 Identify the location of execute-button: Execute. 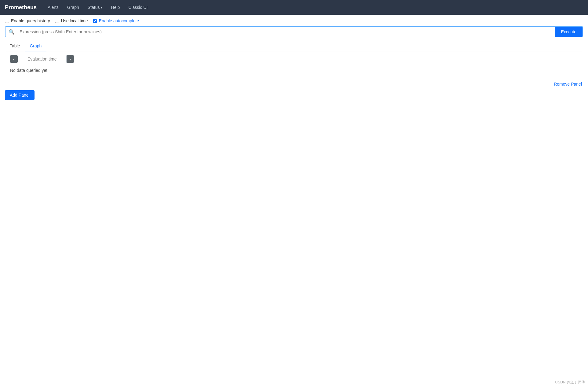
(569, 32).